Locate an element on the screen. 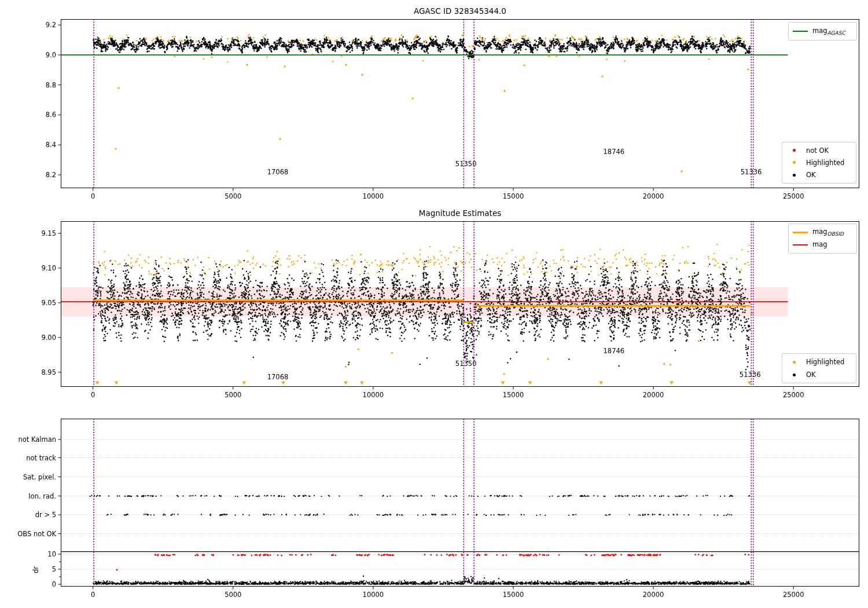  flag-row-label: Sat. pixel. is located at coordinates (30, 477).